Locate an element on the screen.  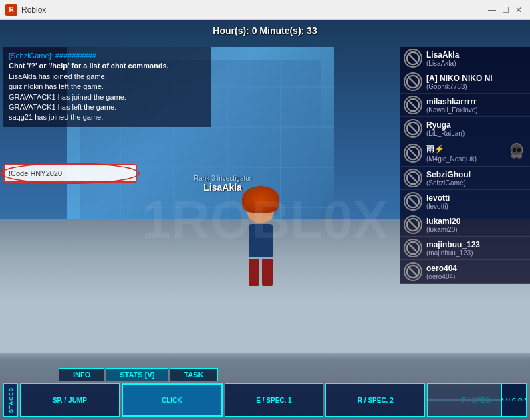
chat-leave1: guizinlokin has left the game. is located at coordinates (107, 87).